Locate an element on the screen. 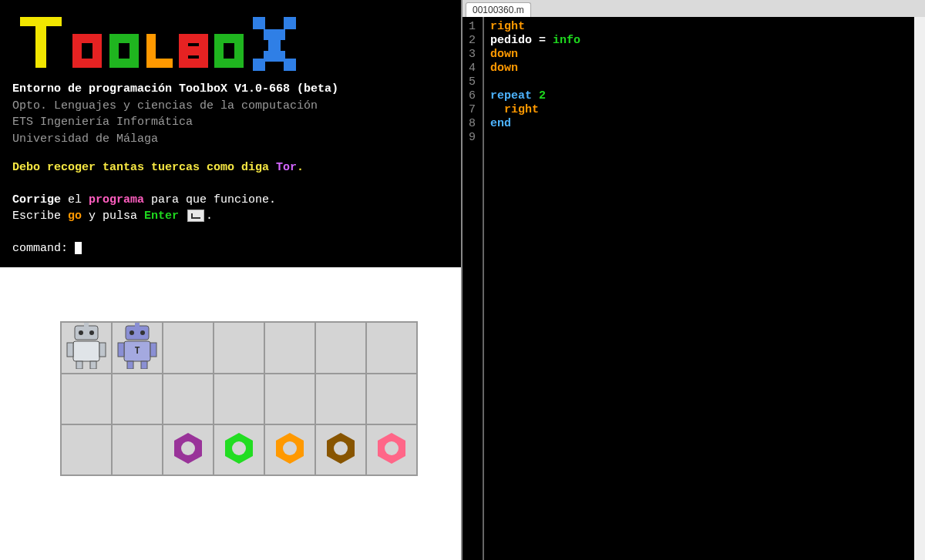 The width and height of the screenshot is (925, 560). code-line: pedido = info is located at coordinates (535, 41).